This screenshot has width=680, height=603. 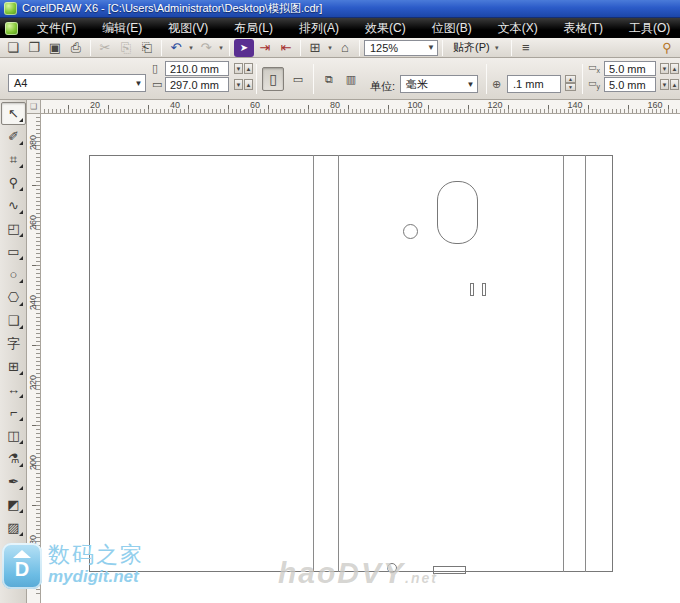 What do you see at coordinates (345, 48) in the screenshot?
I see `welcome-screen-icon: ⌂` at bounding box center [345, 48].